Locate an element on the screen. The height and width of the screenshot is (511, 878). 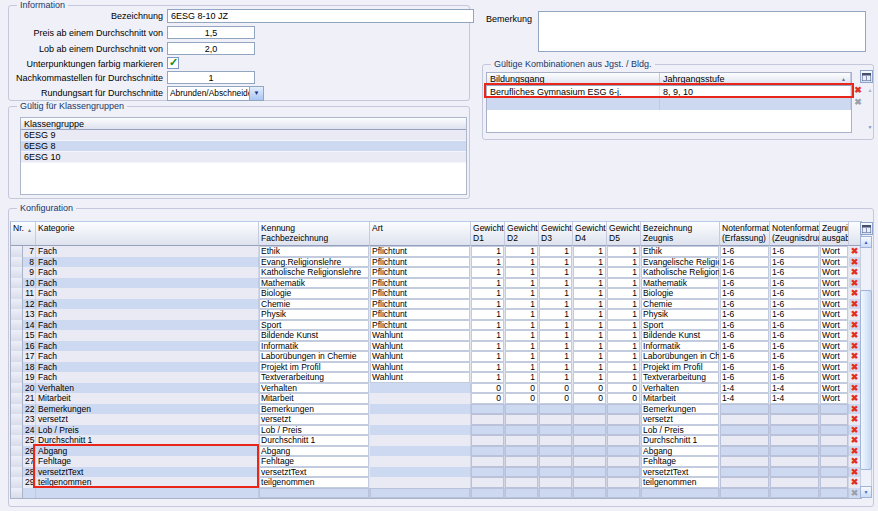
field-chooser-button is located at coordinates (866, 76).